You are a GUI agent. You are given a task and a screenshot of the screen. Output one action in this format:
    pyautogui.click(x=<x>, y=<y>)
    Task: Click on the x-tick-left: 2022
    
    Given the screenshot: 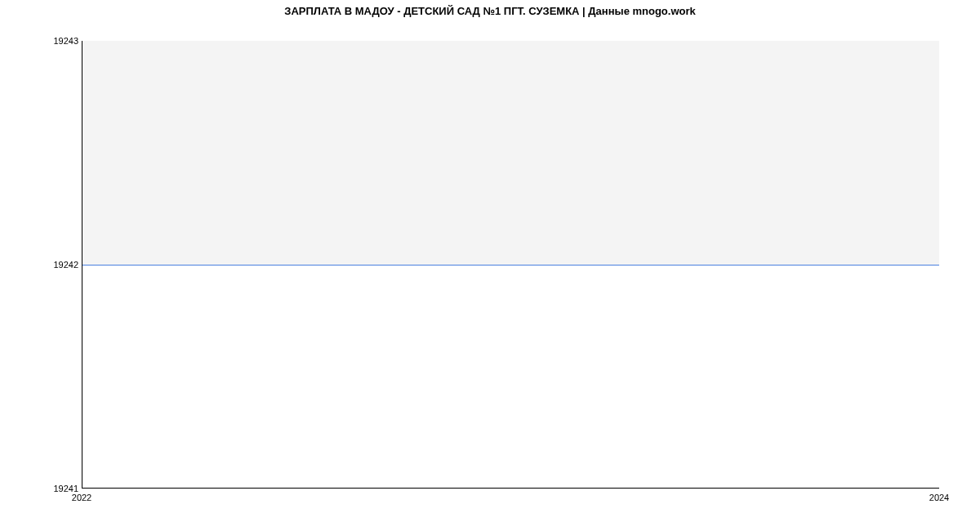 What is the action you would take?
    pyautogui.click(x=82, y=498)
    